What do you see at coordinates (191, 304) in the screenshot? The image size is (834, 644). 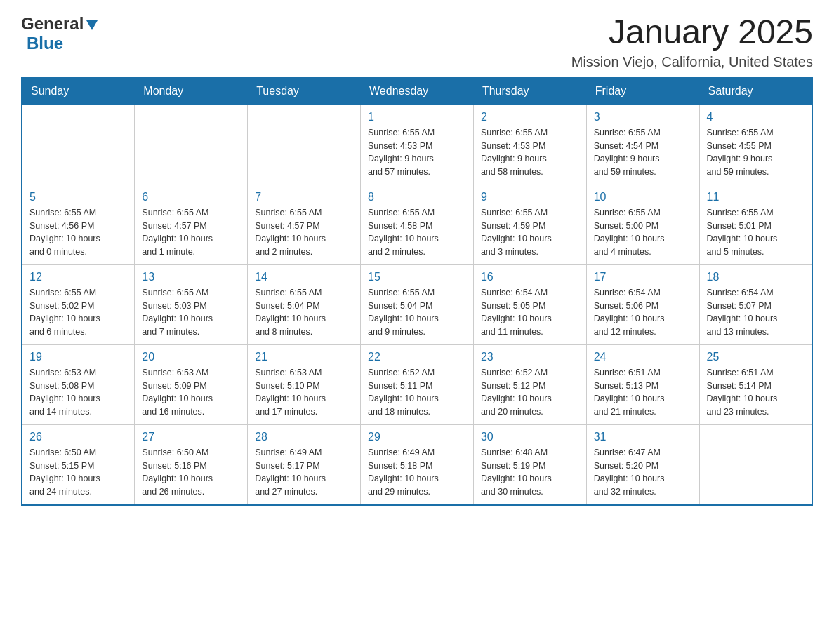 I see `calendar-day-cell: 13Sunrise: 6:55 AM Sunset: 5:03 PM Dayli…` at bounding box center [191, 304].